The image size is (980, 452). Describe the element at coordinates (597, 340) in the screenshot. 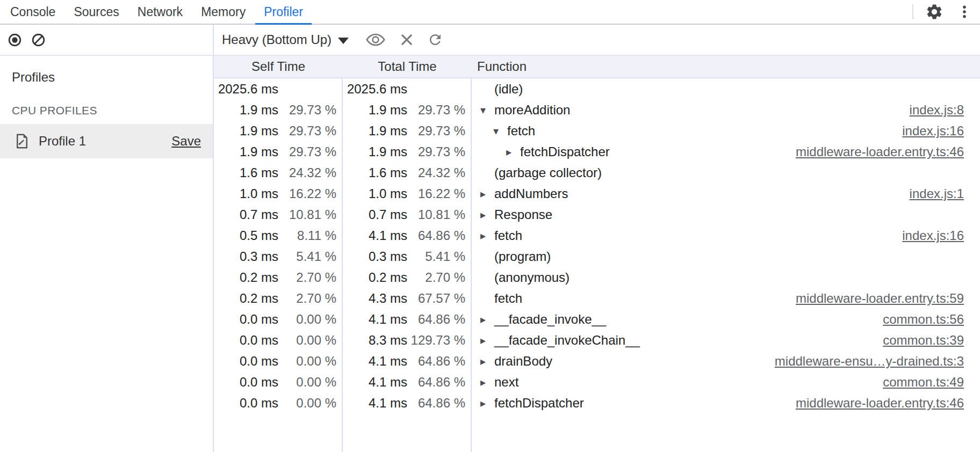

I see `table-row: 0.0 ms 0.00 % 8.3 ms 129.73 % ▸ __facade…` at that location.